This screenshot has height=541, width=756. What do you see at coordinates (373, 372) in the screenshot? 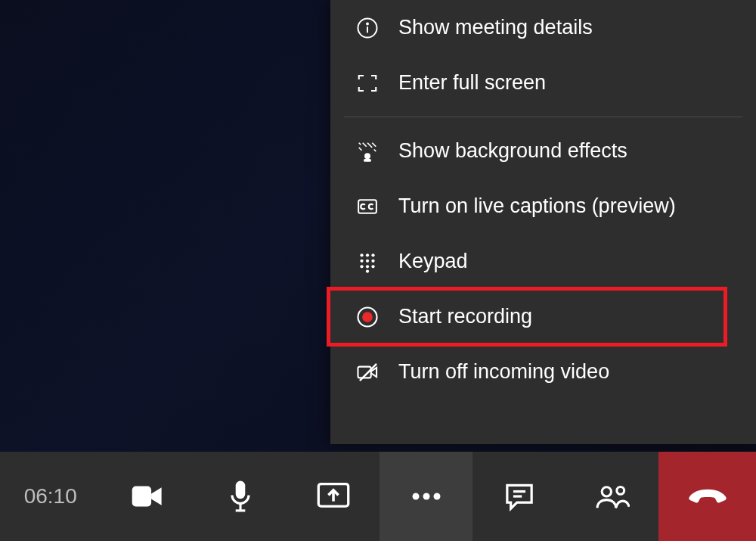
I see `video-off-icon` at bounding box center [373, 372].